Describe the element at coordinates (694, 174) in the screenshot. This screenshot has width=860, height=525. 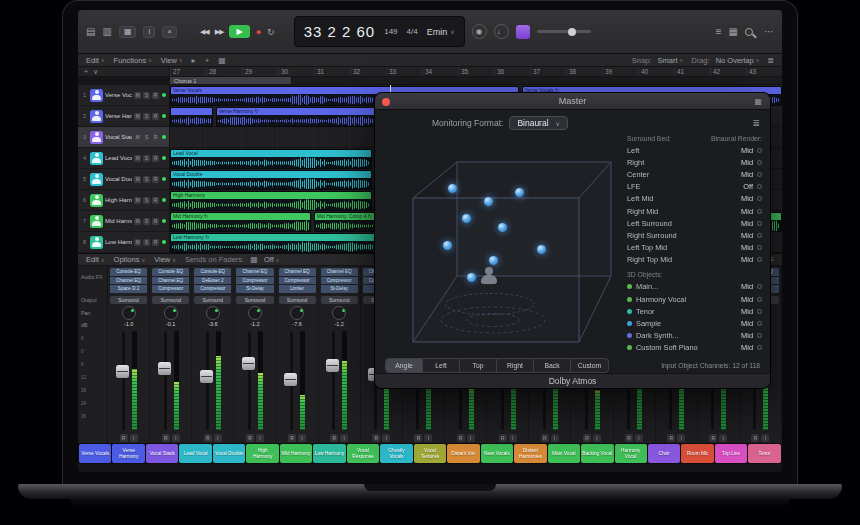
I see `bed-channel-row: Center Mid` at that location.